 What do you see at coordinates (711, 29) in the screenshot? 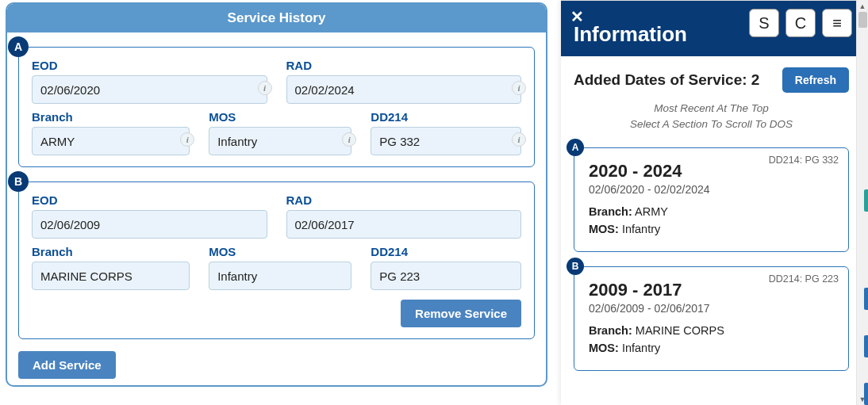
I see `info-header: ✕ Information S C ≡` at bounding box center [711, 29].